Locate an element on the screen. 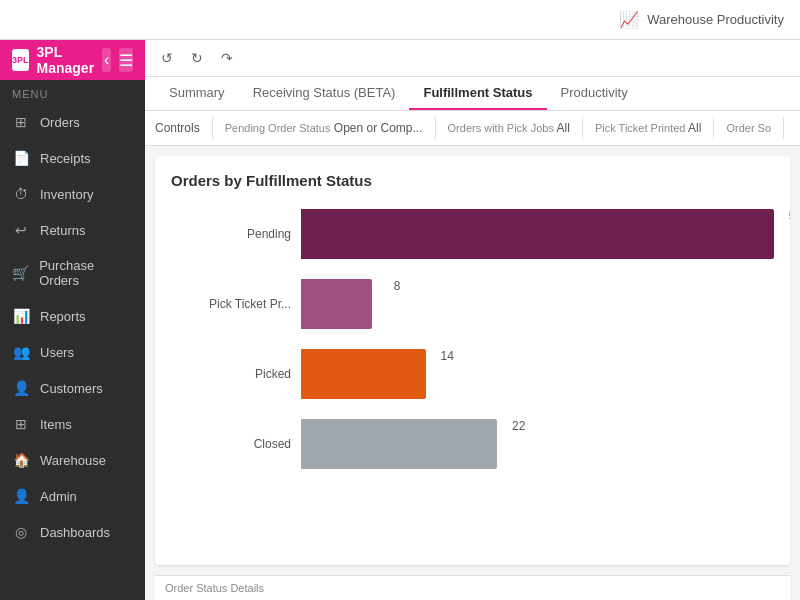 This screenshot has width=800, height=600. receipts-icon: 📄 is located at coordinates (21, 158).